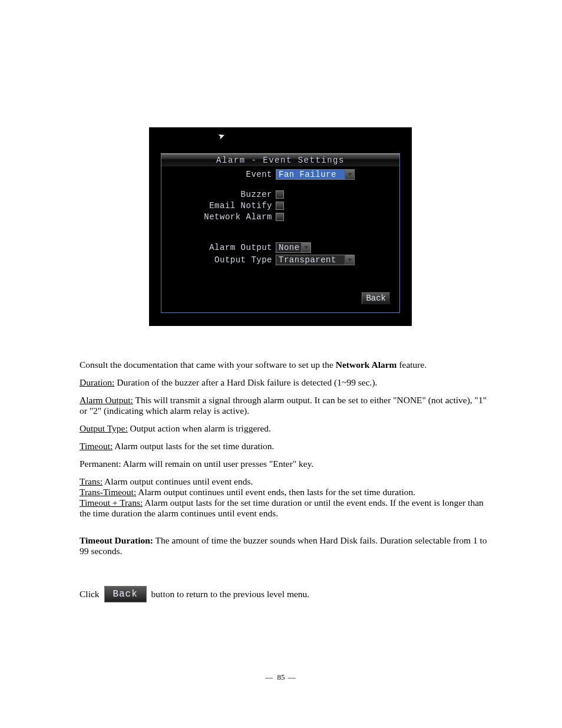  Describe the element at coordinates (125, 594) in the screenshot. I see `back-button-pill: Back` at that location.